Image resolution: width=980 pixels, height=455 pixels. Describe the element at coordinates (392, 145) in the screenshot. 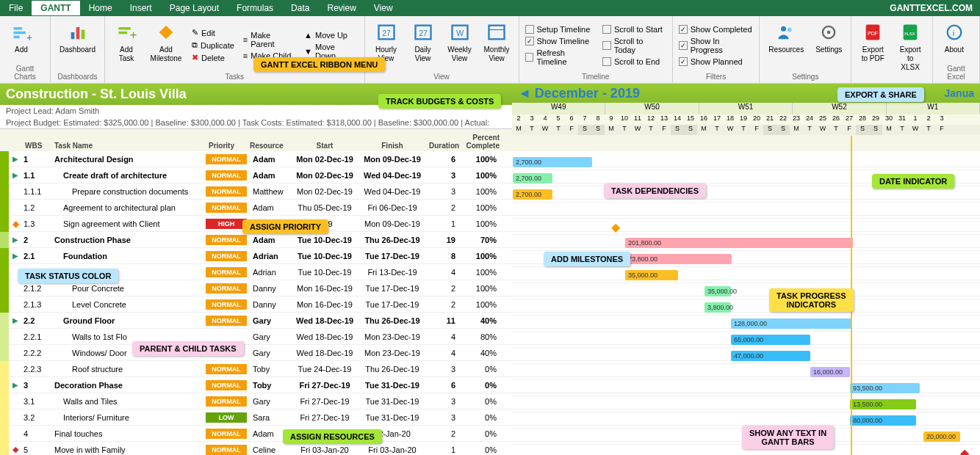

I see `col-finish: Finish` at that location.